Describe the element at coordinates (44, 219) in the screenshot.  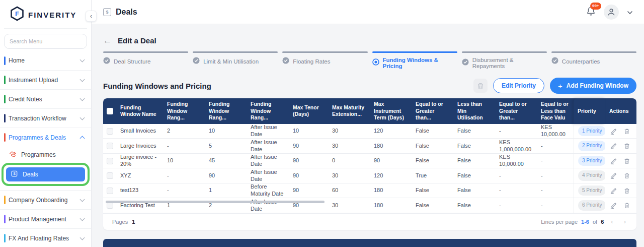
I see `sidebar-item-label: Product Management` at that location.